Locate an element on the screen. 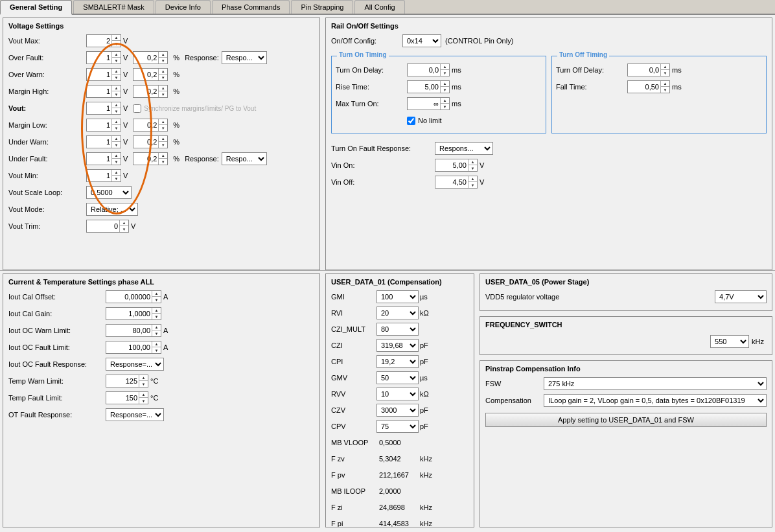 The height and width of the screenshot is (532, 775). vout-trim-input is located at coordinates (103, 226).